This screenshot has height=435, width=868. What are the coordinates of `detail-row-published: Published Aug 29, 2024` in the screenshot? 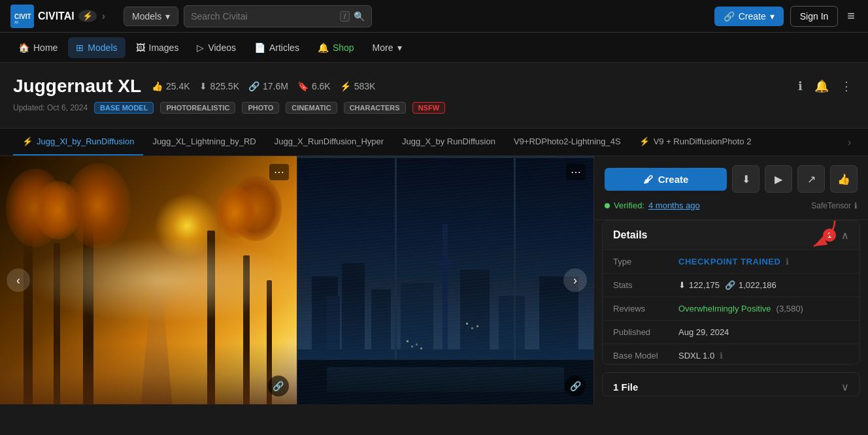 It's located at (731, 332).